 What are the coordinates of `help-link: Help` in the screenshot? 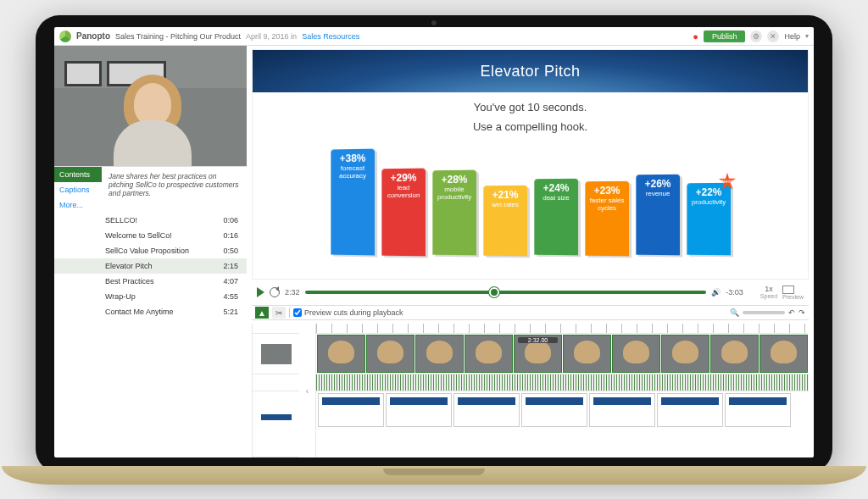 It's located at (792, 36).